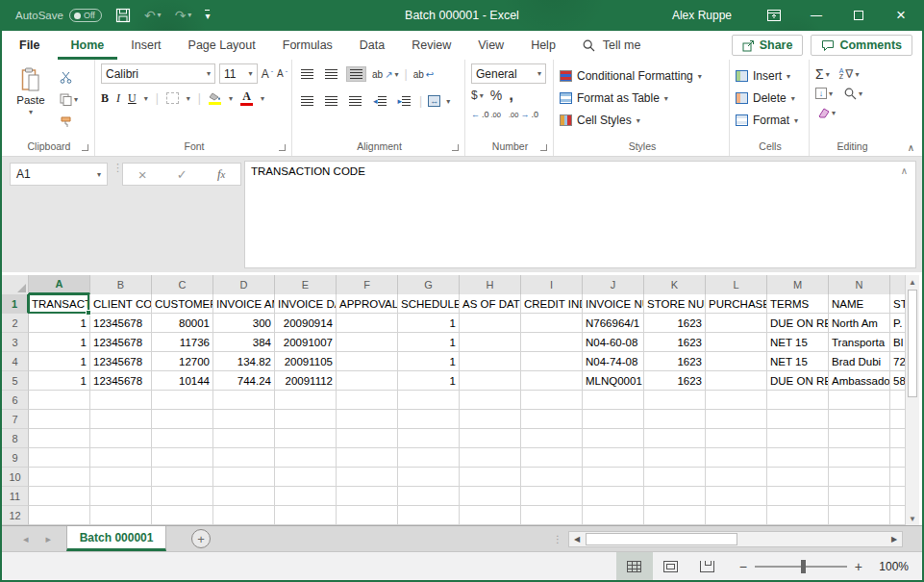 The image size is (924, 582). Describe the element at coordinates (429, 381) in the screenshot. I see `cell-G5: 1` at that location.